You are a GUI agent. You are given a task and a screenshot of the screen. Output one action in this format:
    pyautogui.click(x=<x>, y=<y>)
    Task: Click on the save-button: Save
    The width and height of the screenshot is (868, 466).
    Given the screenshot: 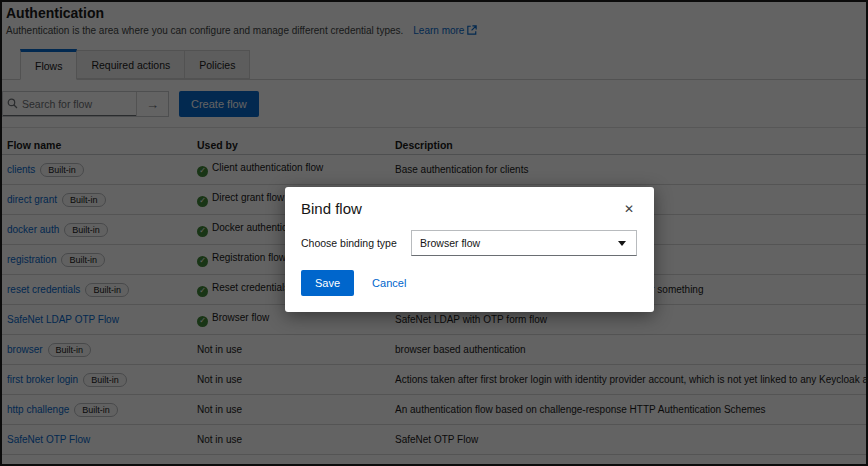 What is the action you would take?
    pyautogui.click(x=328, y=283)
    